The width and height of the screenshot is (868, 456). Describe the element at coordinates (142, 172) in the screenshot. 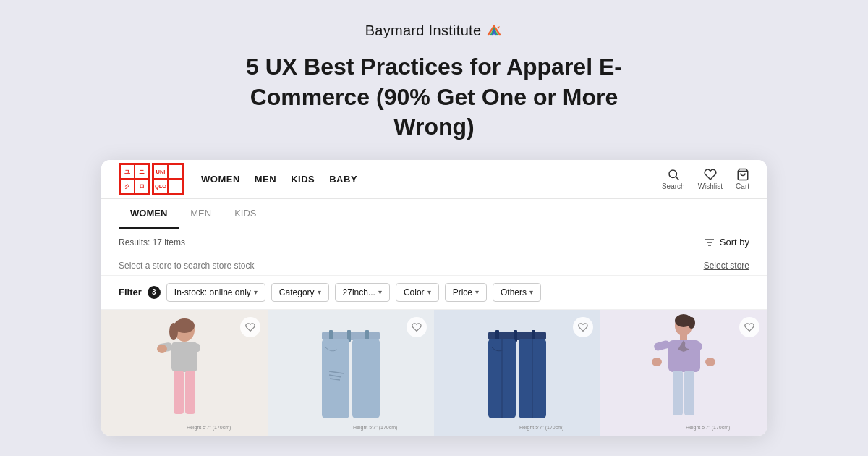

I see `logo-cell-2: ニ` at that location.